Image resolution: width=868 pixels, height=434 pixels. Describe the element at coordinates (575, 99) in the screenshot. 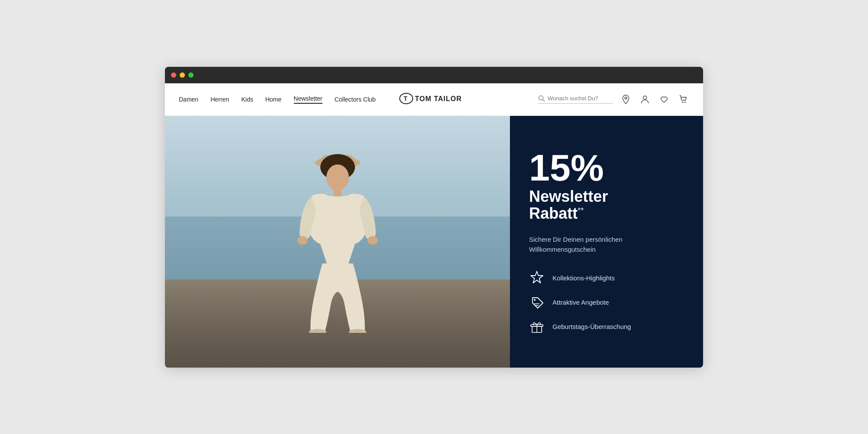

I see `search-box` at that location.